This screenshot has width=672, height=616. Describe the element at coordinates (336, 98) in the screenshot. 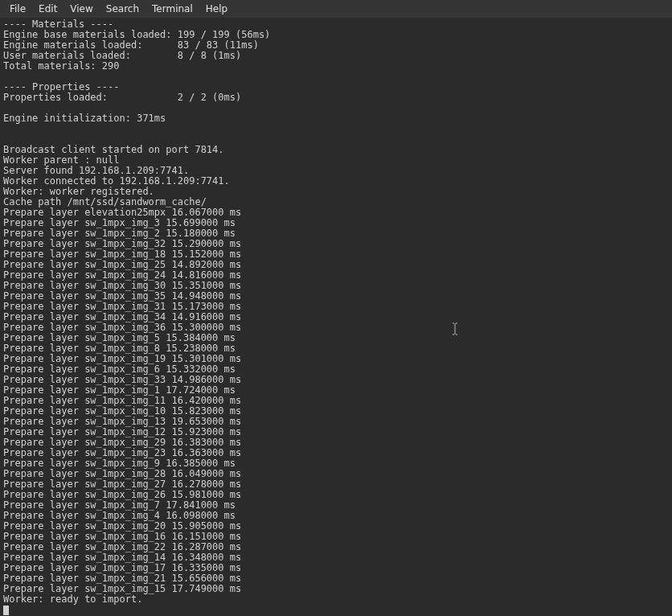

I see `terminal-line: Properties loaded: 2 / 2 (0ms)` at that location.